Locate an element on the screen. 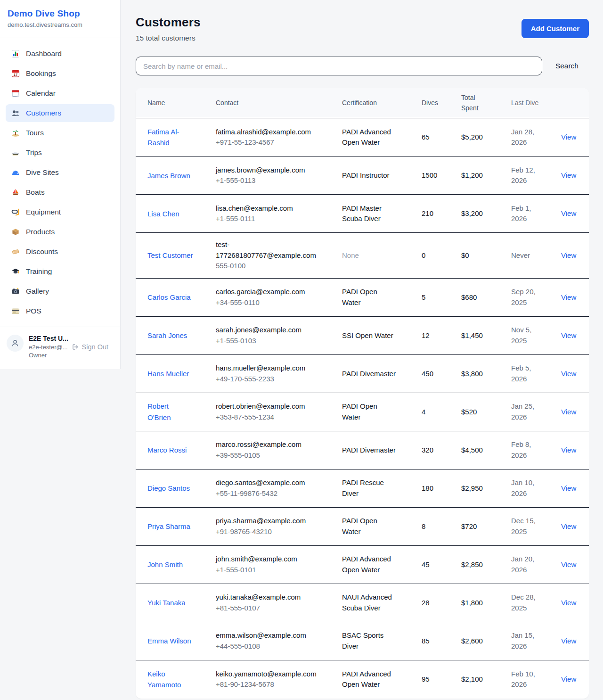  sidebar-item-gallery: Gallery is located at coordinates (60, 291).